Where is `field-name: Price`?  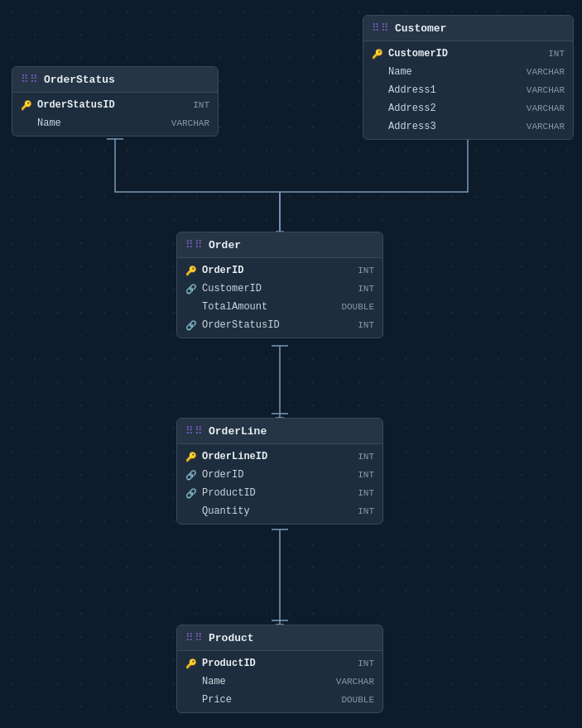 field-name: Price is located at coordinates (269, 700).